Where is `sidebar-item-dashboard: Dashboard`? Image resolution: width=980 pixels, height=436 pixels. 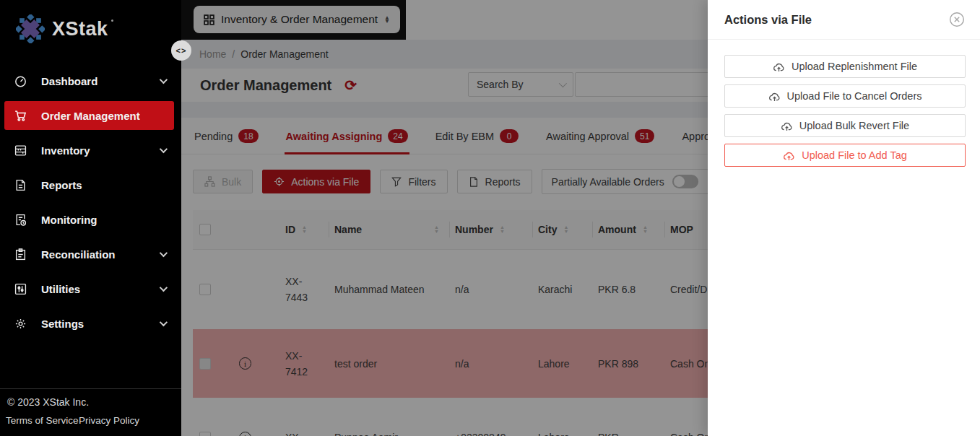
sidebar-item-dashboard: Dashboard is located at coordinates (90, 81).